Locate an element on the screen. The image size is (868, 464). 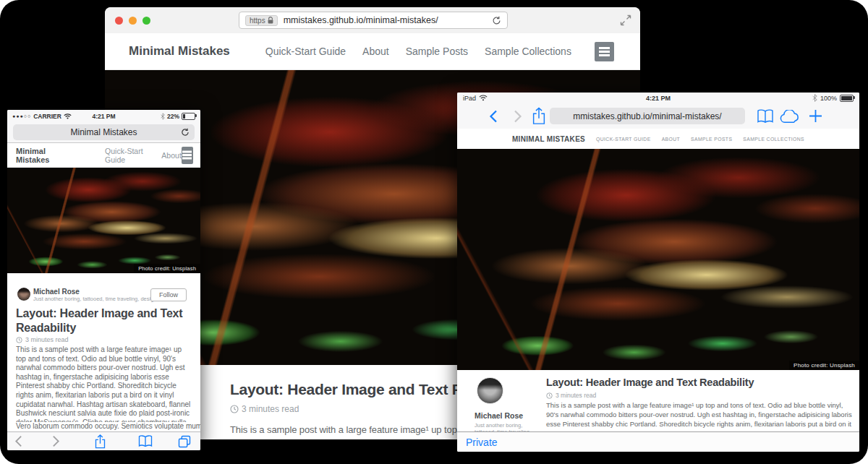
window-controls is located at coordinates (133, 20).